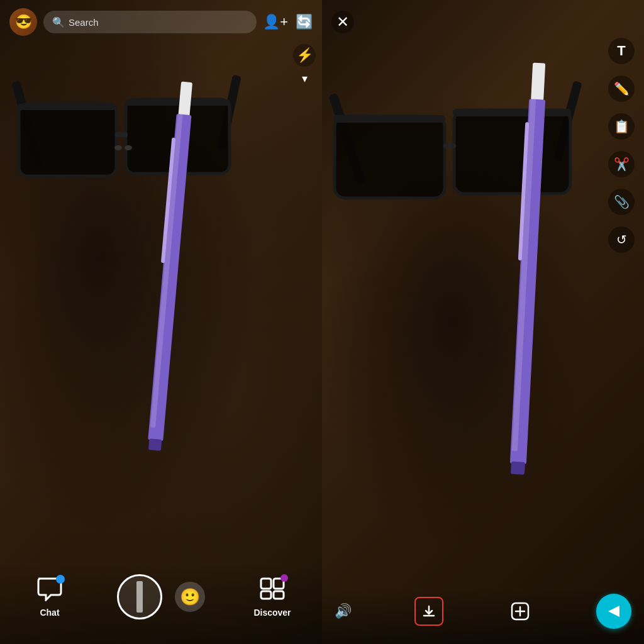 The image size is (644, 644). Describe the element at coordinates (621, 126) in the screenshot. I see `sticker-tool-button: 📋` at that location.